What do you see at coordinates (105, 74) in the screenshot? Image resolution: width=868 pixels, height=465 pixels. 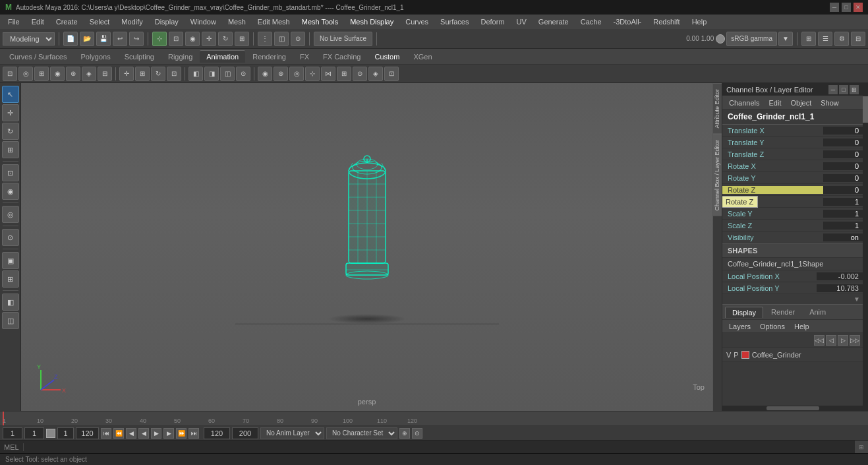 I see `icon-tb-7: ⊟` at bounding box center [105, 74].